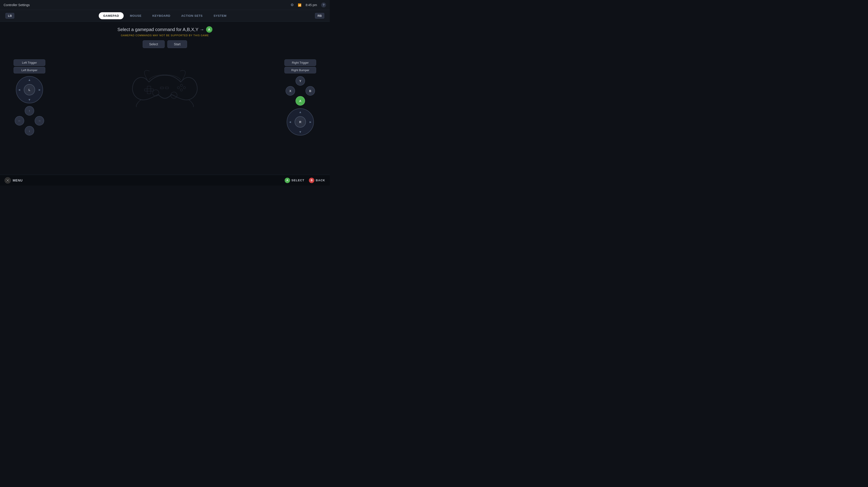 This screenshot has height=487, width=868. I want to click on tab-action-sets: ACTION SETS, so click(192, 16).